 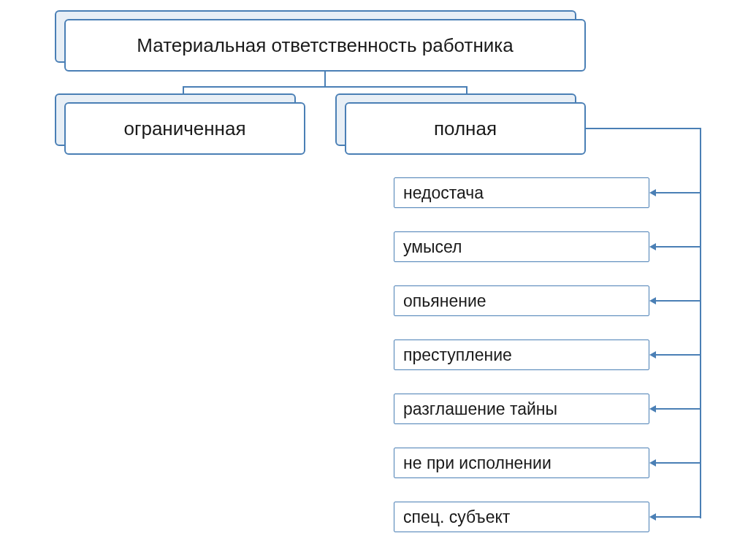 I want to click on detail-label-6: спец. субъект, so click(x=457, y=517).